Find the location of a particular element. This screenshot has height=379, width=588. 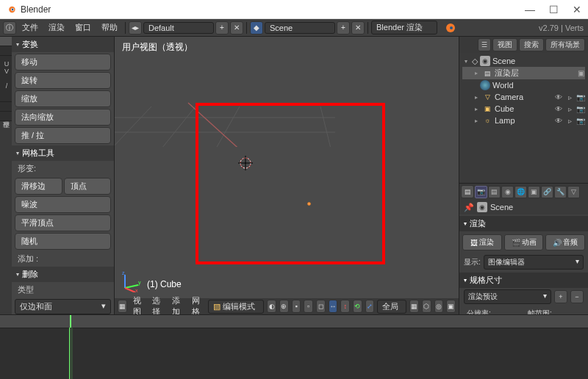

editor-type-props-icon: ▤ is located at coordinates (467, 192).